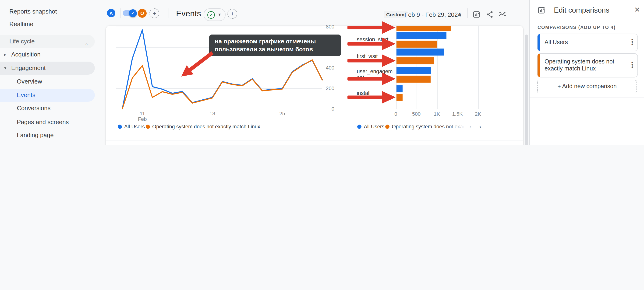 The width and height of the screenshot is (644, 290). I want to click on sidebar-item-conversions: Conversions, so click(48, 108).